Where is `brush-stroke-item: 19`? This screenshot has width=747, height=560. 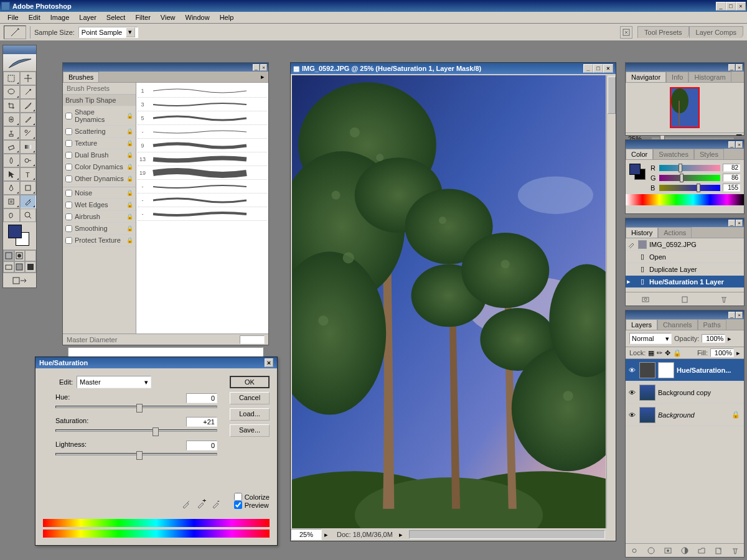 brush-stroke-item: 19 is located at coordinates (202, 173).